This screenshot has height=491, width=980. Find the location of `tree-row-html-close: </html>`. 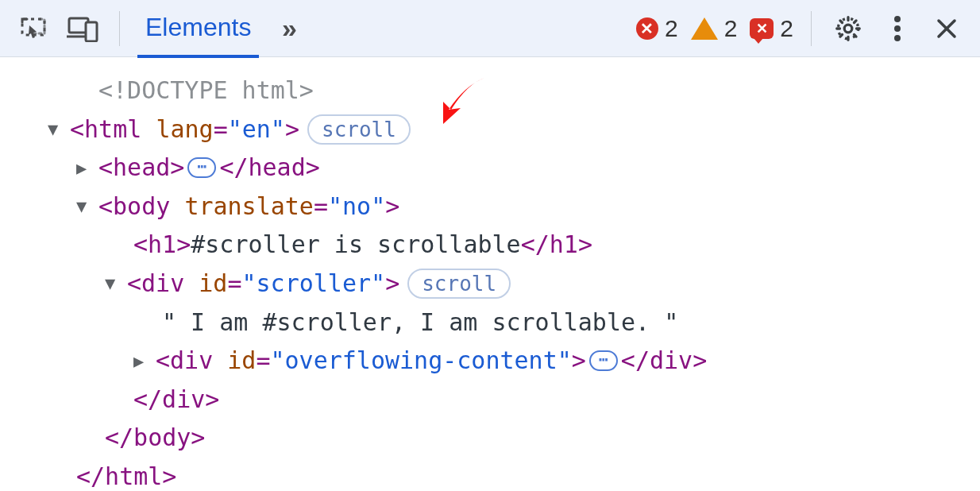

tree-row-html-close: </html> is located at coordinates (490, 474).